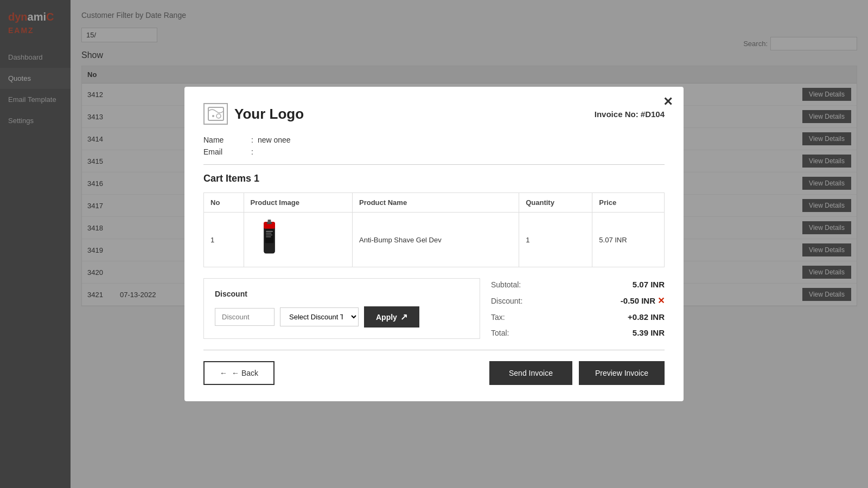 The image size is (868, 488). I want to click on total-value: 5.39 INR, so click(649, 333).